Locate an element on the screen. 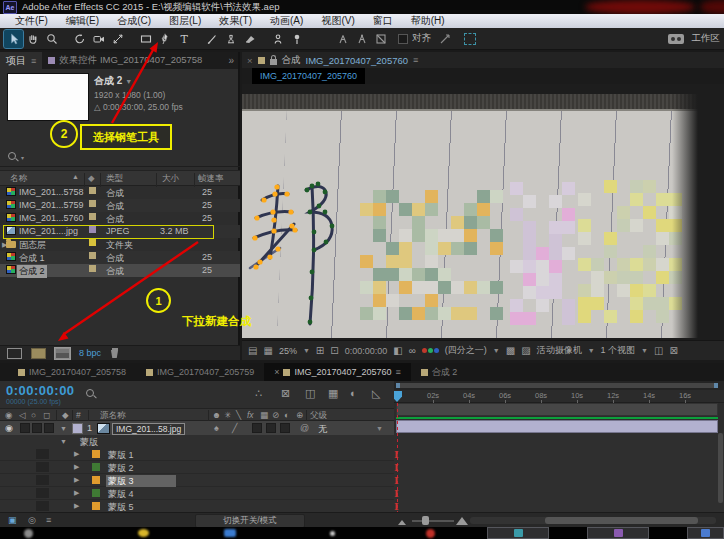 This screenshot has width=724, height=539. work-area-bar is located at coordinates (557, 410).